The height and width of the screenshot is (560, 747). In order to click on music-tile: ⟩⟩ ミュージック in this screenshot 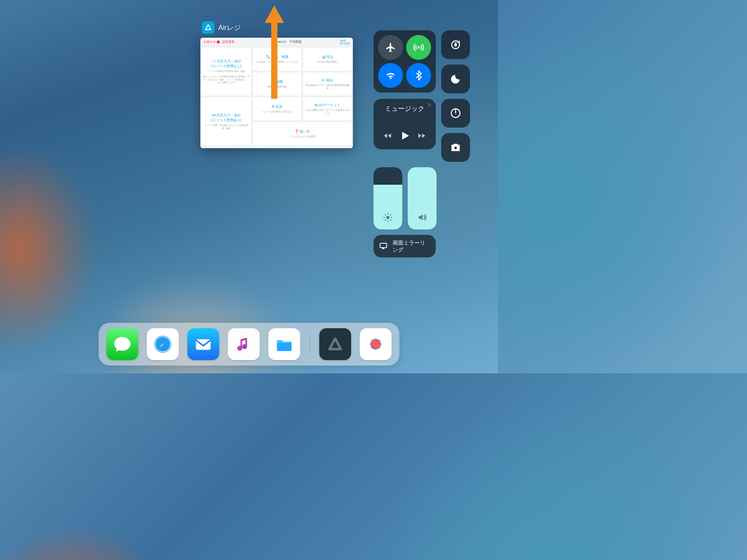, I will do `click(405, 124)`.